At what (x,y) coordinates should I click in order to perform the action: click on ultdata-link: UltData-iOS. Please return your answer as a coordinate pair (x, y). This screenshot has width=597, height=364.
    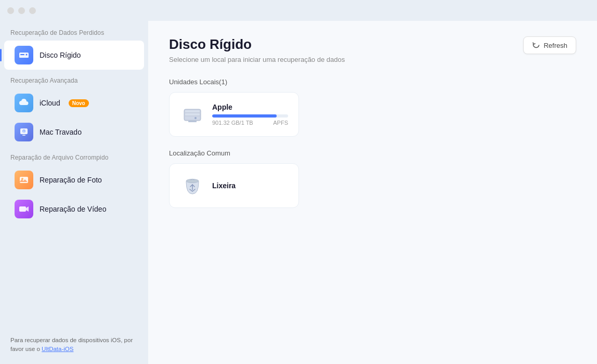
    Looking at the image, I should click on (57, 349).